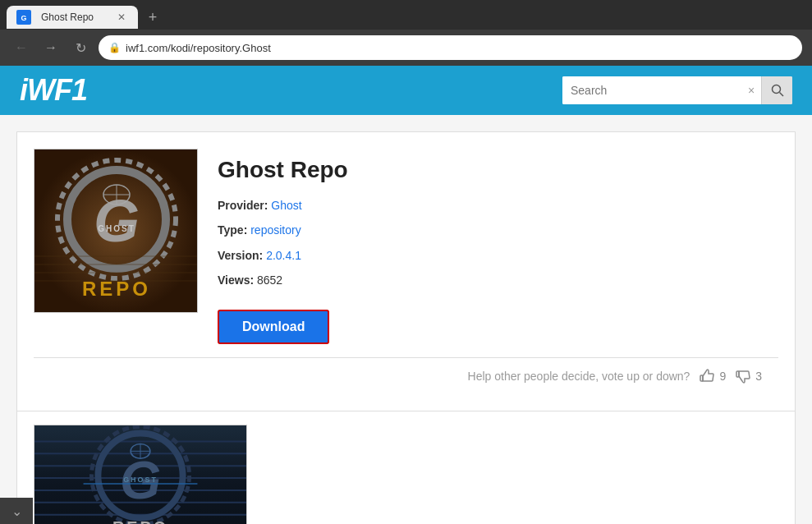 Image resolution: width=812 pixels, height=524 pixels. What do you see at coordinates (80, 48) in the screenshot?
I see `refresh-button: ↻` at bounding box center [80, 48].